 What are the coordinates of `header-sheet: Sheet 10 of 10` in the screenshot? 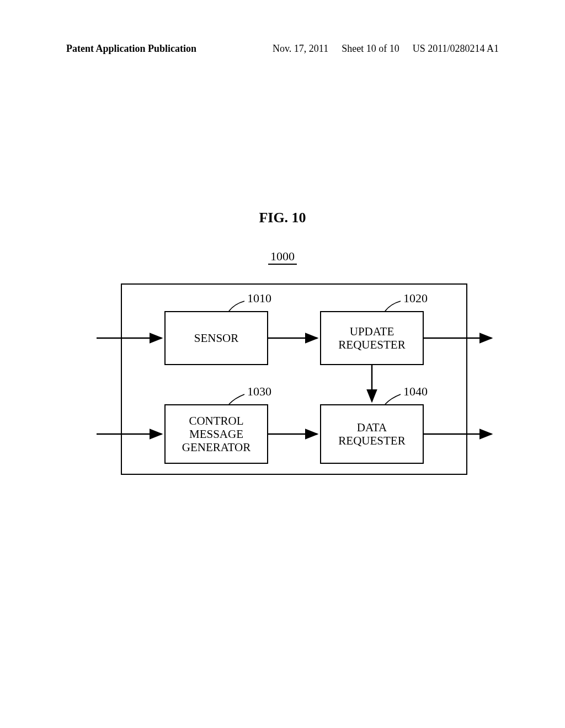 It's located at (370, 49).